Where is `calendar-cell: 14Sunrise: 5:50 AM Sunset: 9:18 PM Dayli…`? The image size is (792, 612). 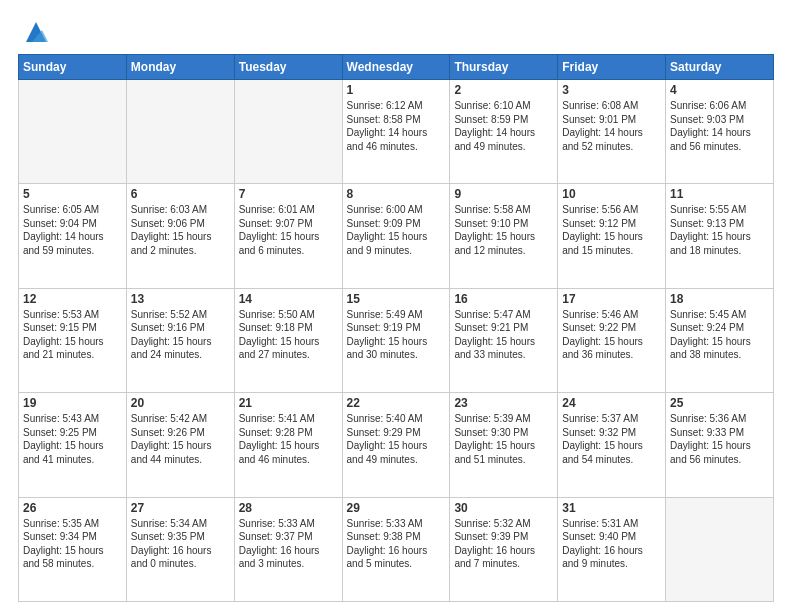
calendar-cell: 14Sunrise: 5:50 AM Sunset: 9:18 PM Dayli… is located at coordinates (288, 340).